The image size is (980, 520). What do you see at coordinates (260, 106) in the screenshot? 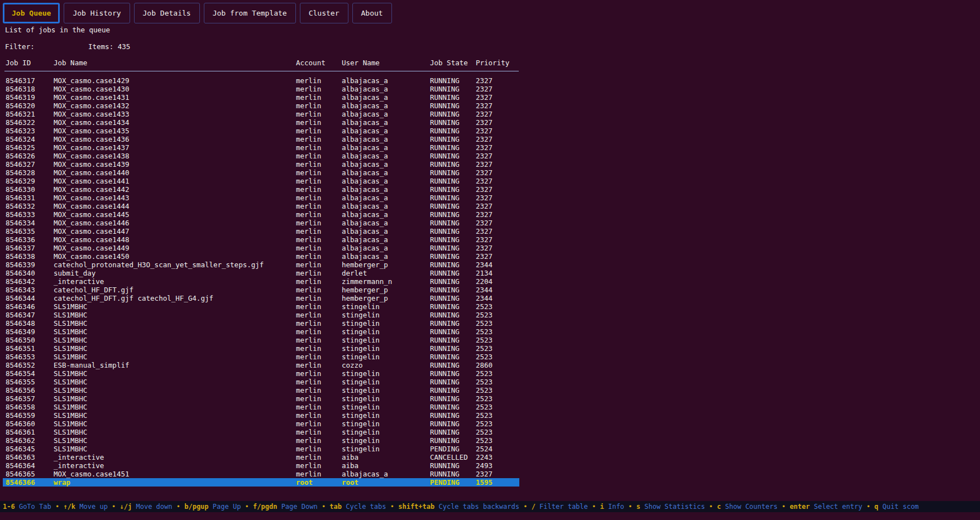
I see `table-row: 8546320MOX_casmo.case1432merlinalbajacas…` at bounding box center [260, 106].